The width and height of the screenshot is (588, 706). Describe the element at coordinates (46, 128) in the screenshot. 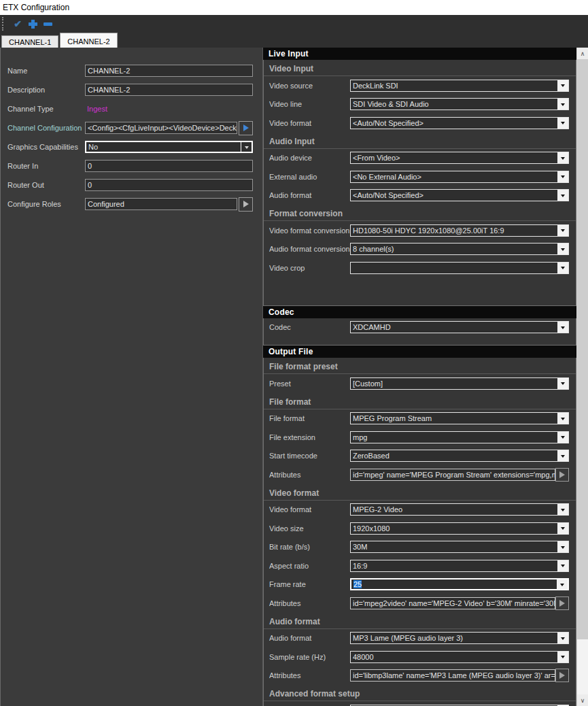

I see `field-label: Channel Configuration` at that location.